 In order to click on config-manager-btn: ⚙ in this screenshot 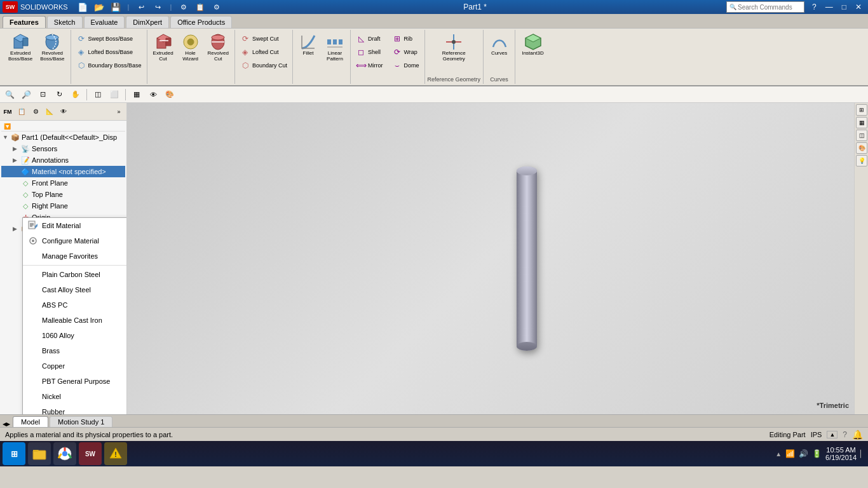, I will do `click(36, 112)`.